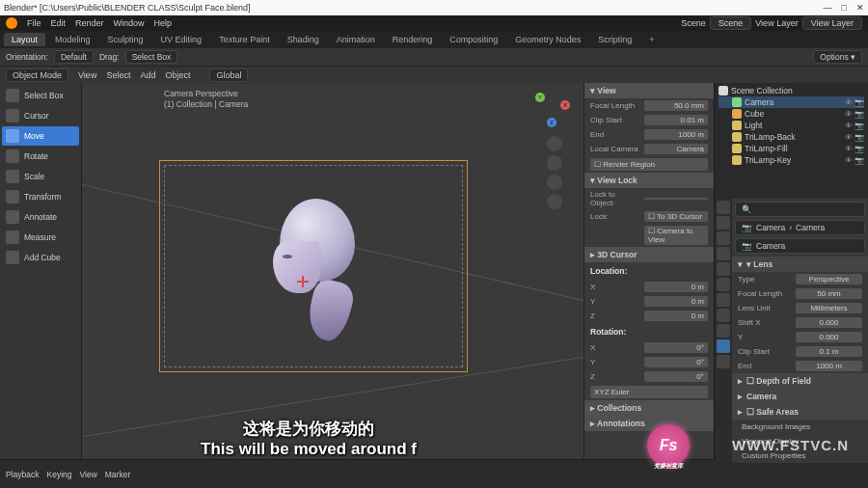 The width and height of the screenshot is (868, 488). Describe the element at coordinates (676, 106) in the screenshot. I see `focal-field: 50.0 mm` at that location.